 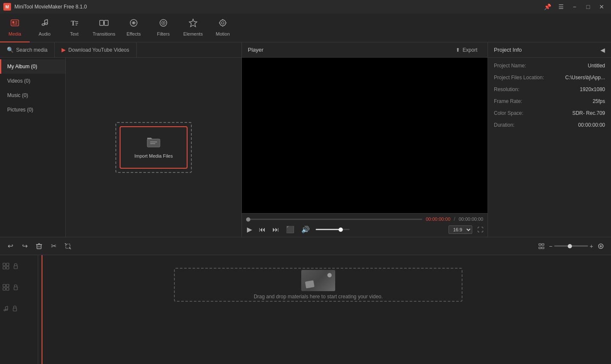 I want to click on media-area: Import Media Files, so click(x=154, y=147).